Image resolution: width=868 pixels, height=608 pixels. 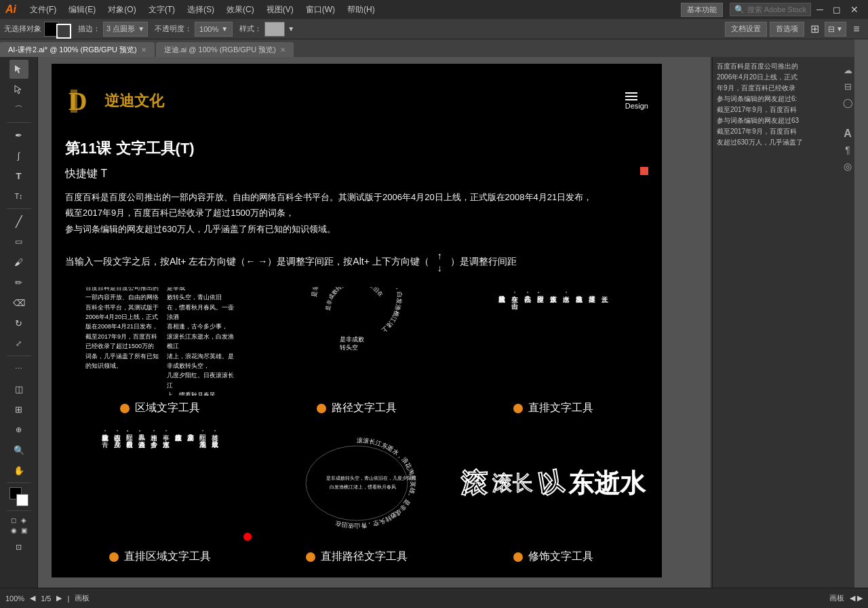 What do you see at coordinates (835, 29) in the screenshot?
I see `panel-toggle: ⊟ ▼` at bounding box center [835, 29].